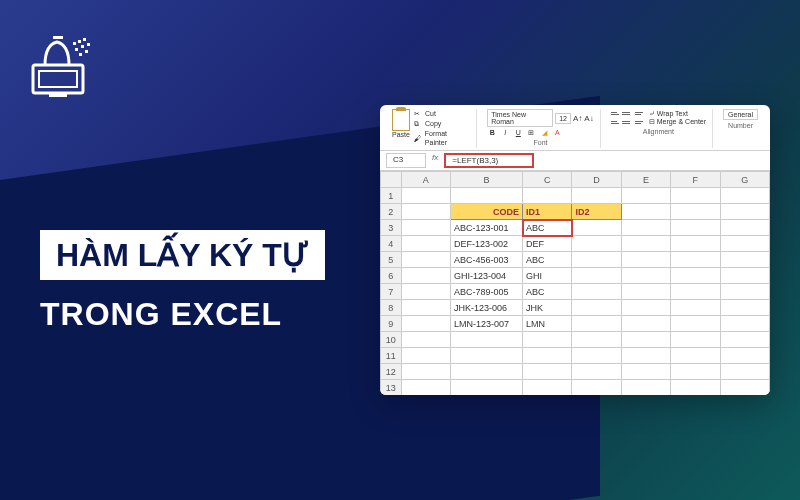 This screenshot has height=500, width=800. I want to click on bold-button: B, so click(492, 133).